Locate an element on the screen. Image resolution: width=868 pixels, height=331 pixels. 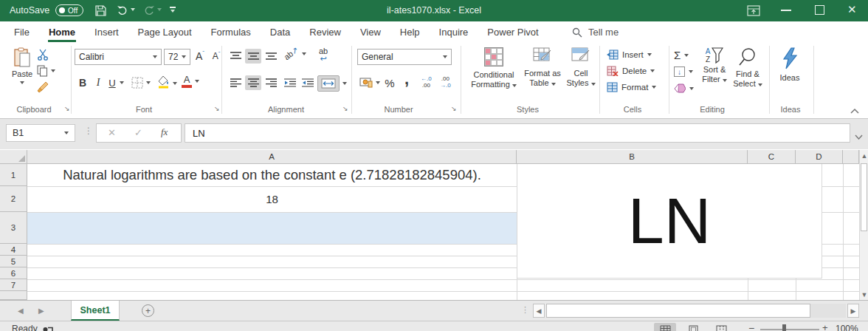
fill-color-button is located at coordinates (168, 83).